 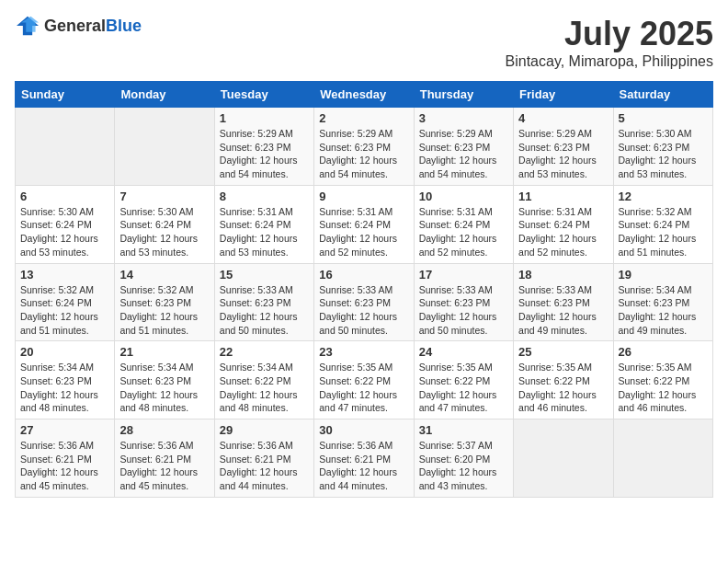 What do you see at coordinates (75, 26) in the screenshot?
I see `logo-general: General` at bounding box center [75, 26].